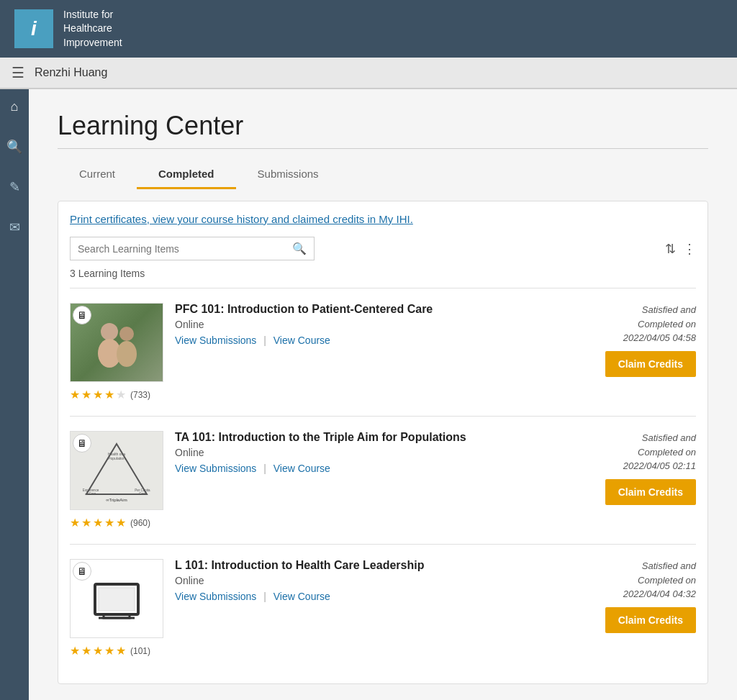  I want to click on menu-icon: ☰, so click(18, 73).